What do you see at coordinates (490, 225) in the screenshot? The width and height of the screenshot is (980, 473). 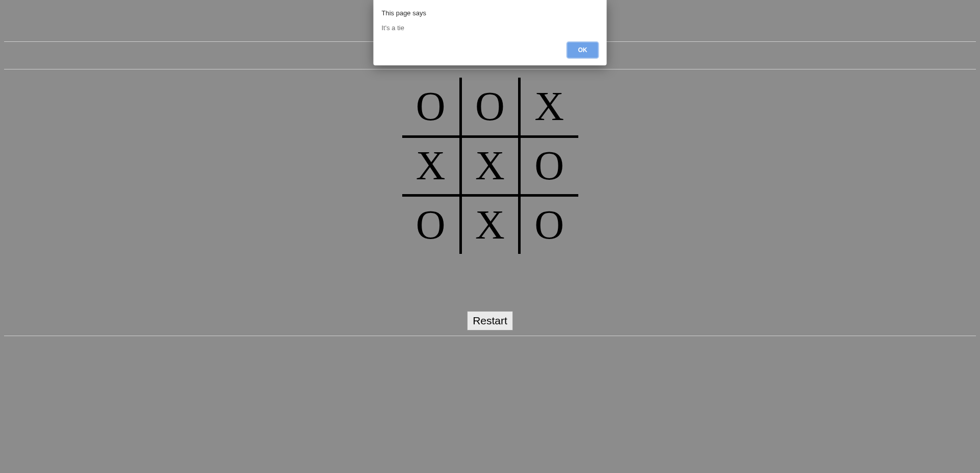 I see `cell-2-1: X` at bounding box center [490, 225].